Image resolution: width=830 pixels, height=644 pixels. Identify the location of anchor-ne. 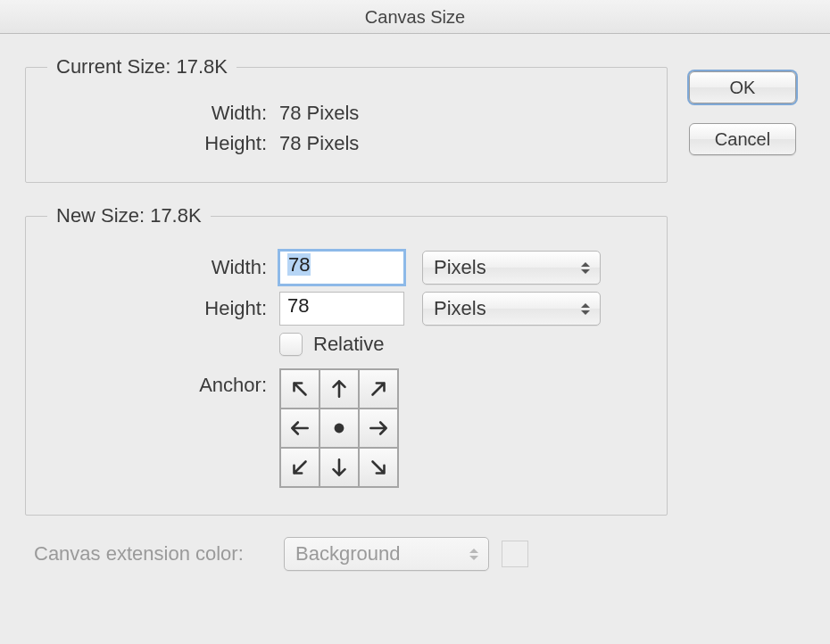
(378, 389).